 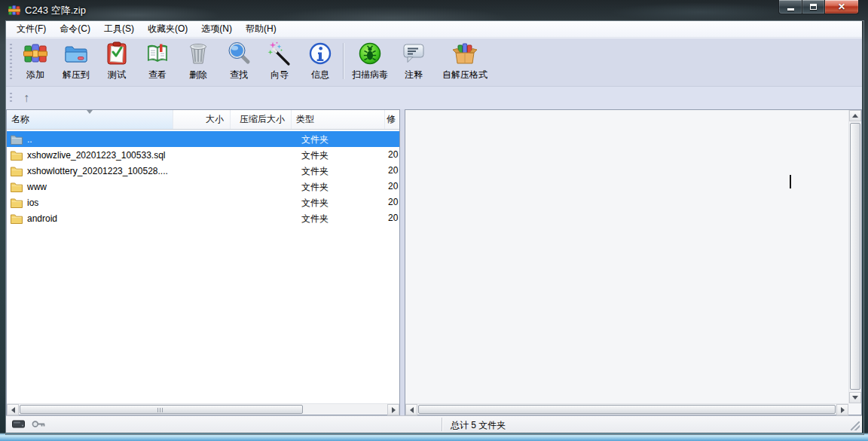 What do you see at coordinates (320, 54) in the screenshot?
I see `info-icon` at bounding box center [320, 54].